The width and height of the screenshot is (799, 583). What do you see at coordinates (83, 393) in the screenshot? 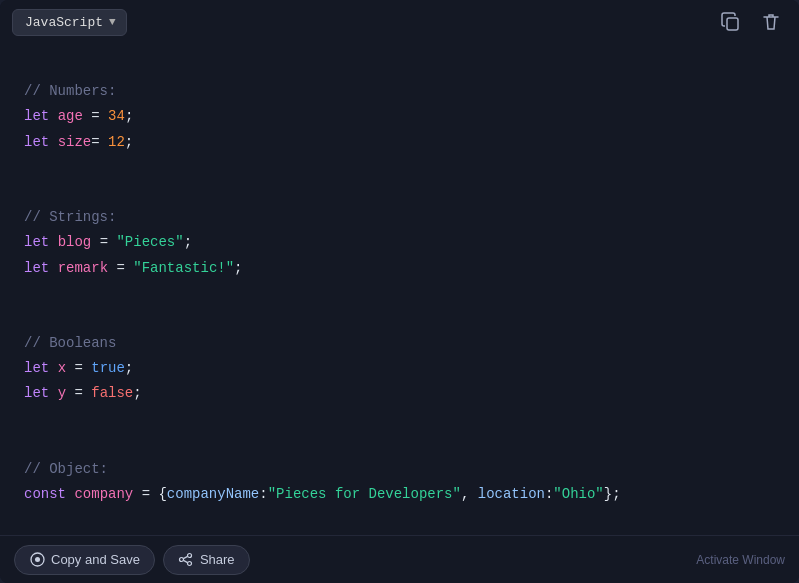
I see `line-y: let y = false;` at bounding box center [83, 393].